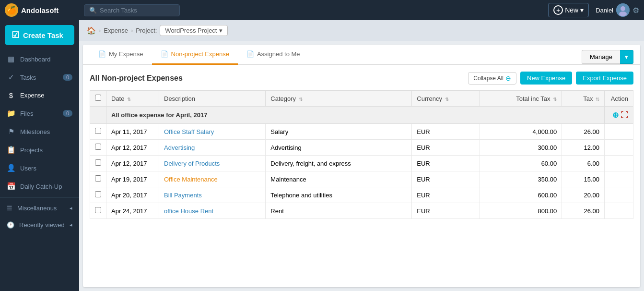 This screenshot has width=644, height=291. What do you see at coordinates (362, 195) in the screenshot?
I see `table-row: Apr 20, 2017 Bill Payments Telephone and…` at bounding box center [362, 195].